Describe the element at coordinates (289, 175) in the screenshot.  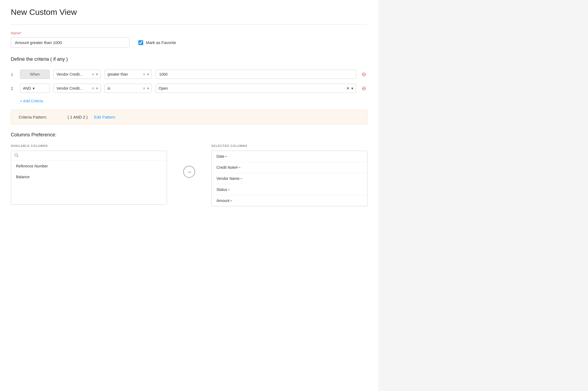
I see `selected-columns-section: SELECTED COLUMNS Date •• Credit Note# ••…` at that location.